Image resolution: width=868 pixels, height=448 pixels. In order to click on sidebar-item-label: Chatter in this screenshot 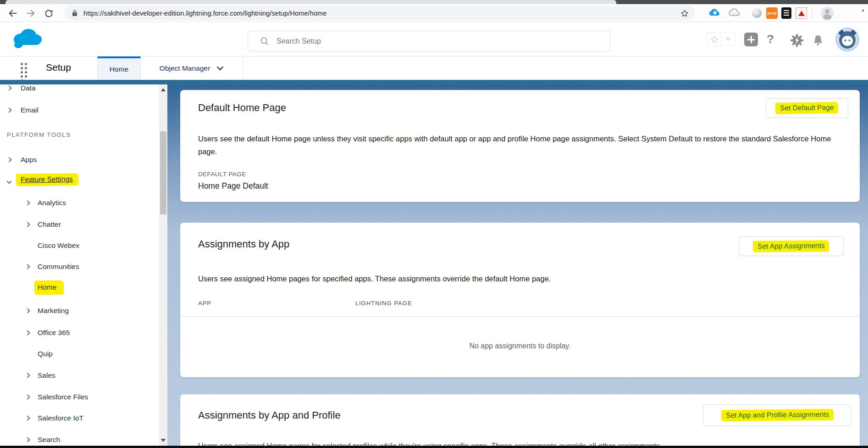, I will do `click(50, 224)`.